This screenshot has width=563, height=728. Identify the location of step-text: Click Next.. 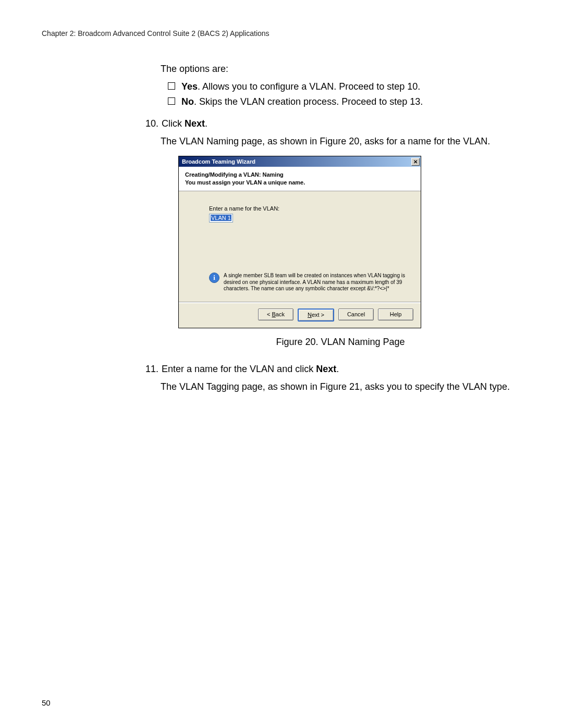
(185, 124).